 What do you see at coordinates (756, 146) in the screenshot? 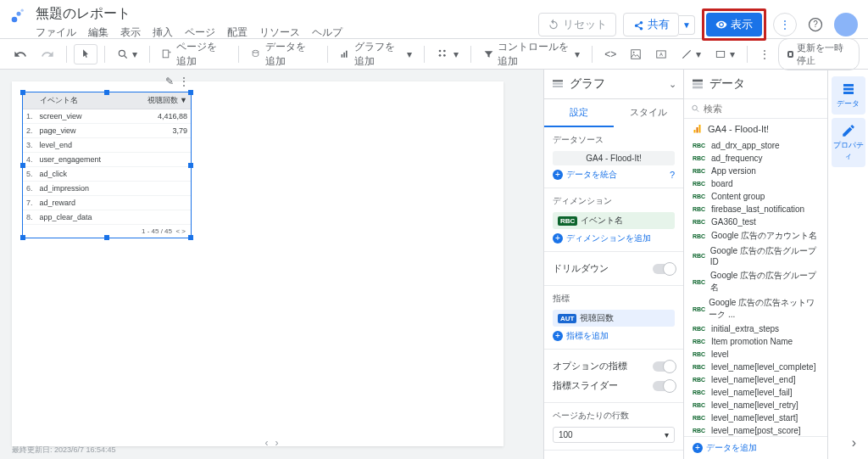
I see `field-item: RBCad_drx_app_store` at bounding box center [756, 146].